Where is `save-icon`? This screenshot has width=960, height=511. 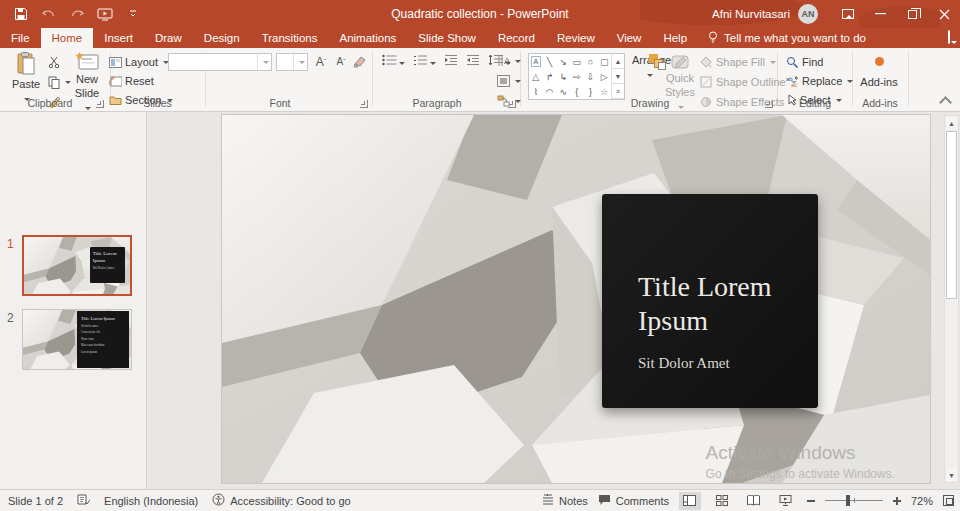
save-icon is located at coordinates (21, 14).